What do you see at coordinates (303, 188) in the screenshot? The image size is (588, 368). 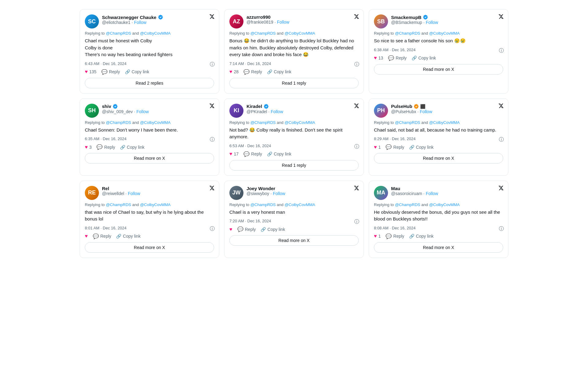 I see `display-name: Joey Wonder` at bounding box center [303, 188].